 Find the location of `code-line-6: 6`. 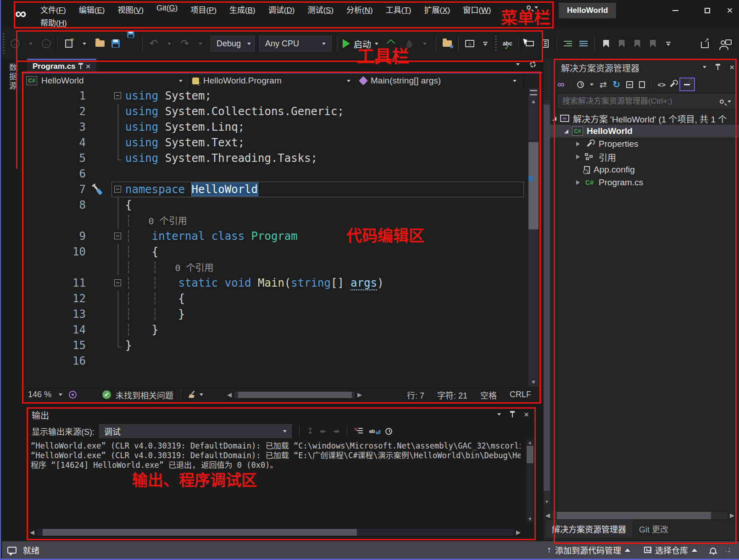

code-line-6: 6 is located at coordinates (274, 174).